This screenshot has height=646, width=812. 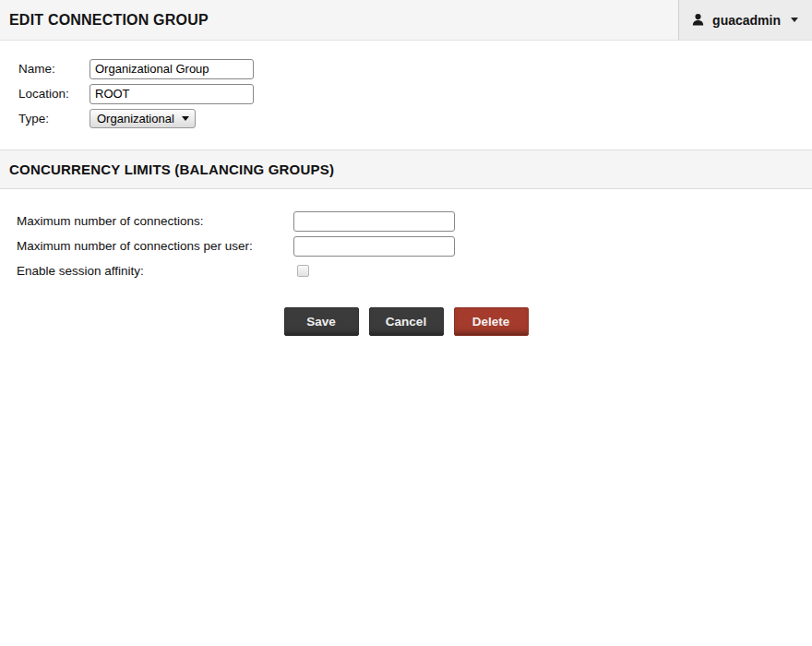 What do you see at coordinates (491, 321) in the screenshot?
I see `delete-button: Delete` at bounding box center [491, 321].